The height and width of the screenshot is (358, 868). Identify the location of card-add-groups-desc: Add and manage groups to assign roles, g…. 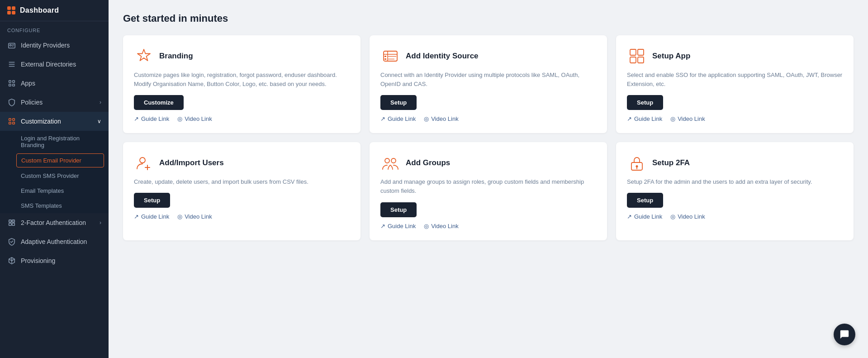
(489, 186).